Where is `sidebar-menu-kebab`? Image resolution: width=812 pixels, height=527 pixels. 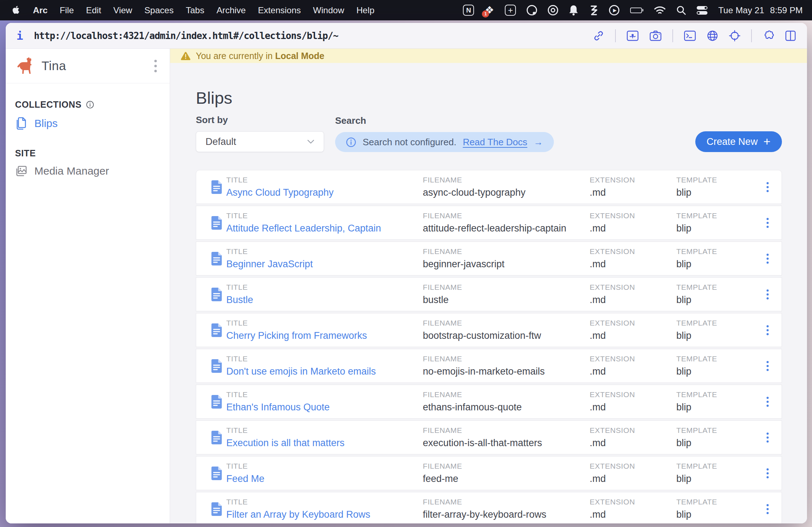 sidebar-menu-kebab is located at coordinates (155, 66).